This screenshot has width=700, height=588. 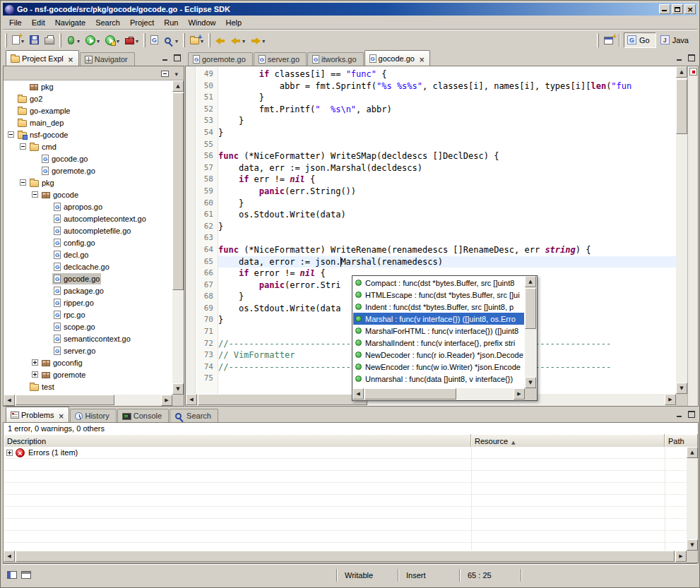 What do you see at coordinates (682, 107) in the screenshot?
I see `editor-scrollbar-thumb` at bounding box center [682, 107].